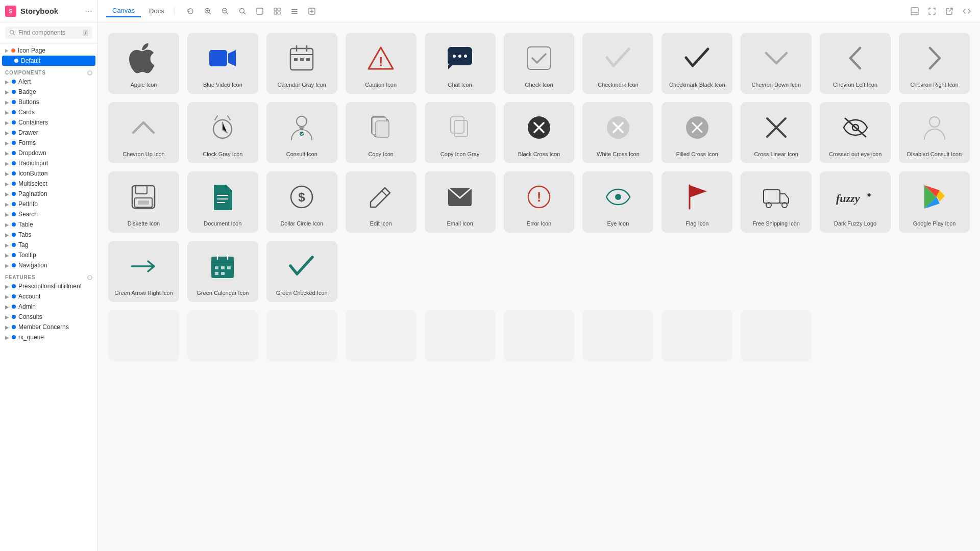 The width and height of the screenshot is (980, 551). Describe the element at coordinates (144, 133) in the screenshot. I see `chevron-up-icon-card: Chevron Up Icon` at that location.